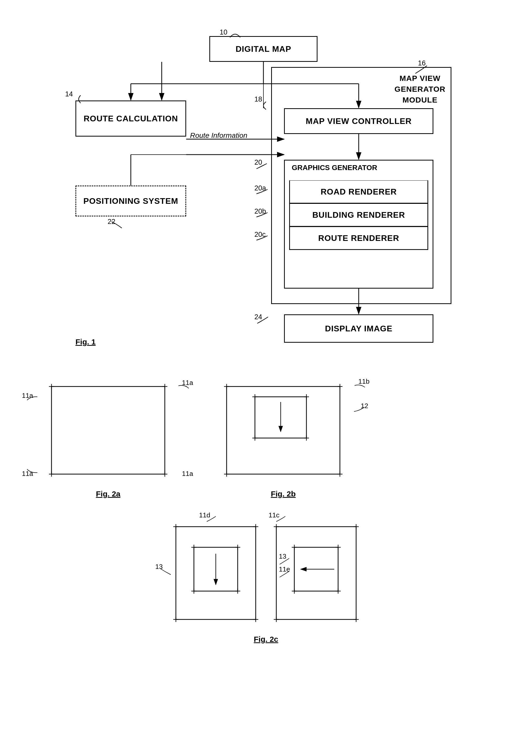 Image resolution: width=532 pixels, height=756 pixels. I want to click on route-info-label: Route Information, so click(219, 136).